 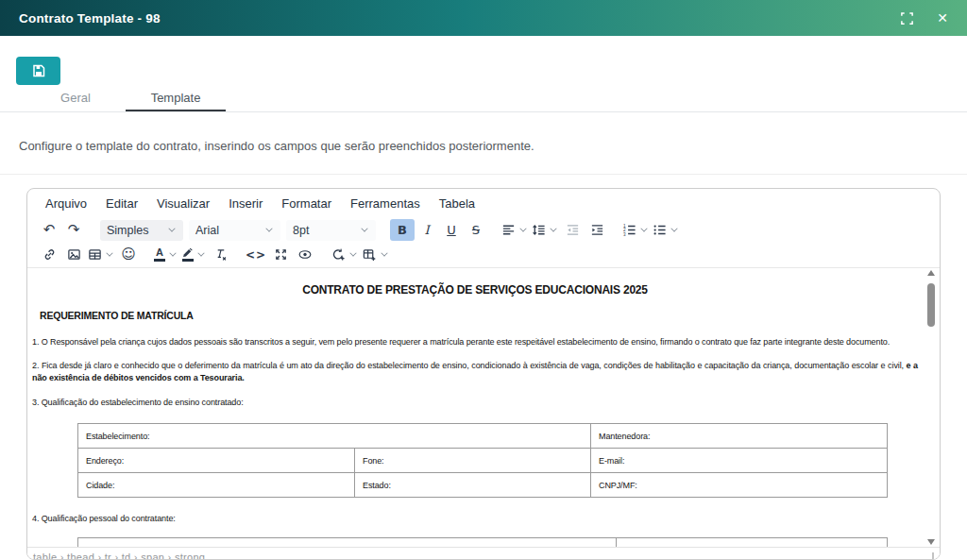 I want to click on document-section-heading: REQUERIMENTO DE MATRÍCULA, so click(x=479, y=315).